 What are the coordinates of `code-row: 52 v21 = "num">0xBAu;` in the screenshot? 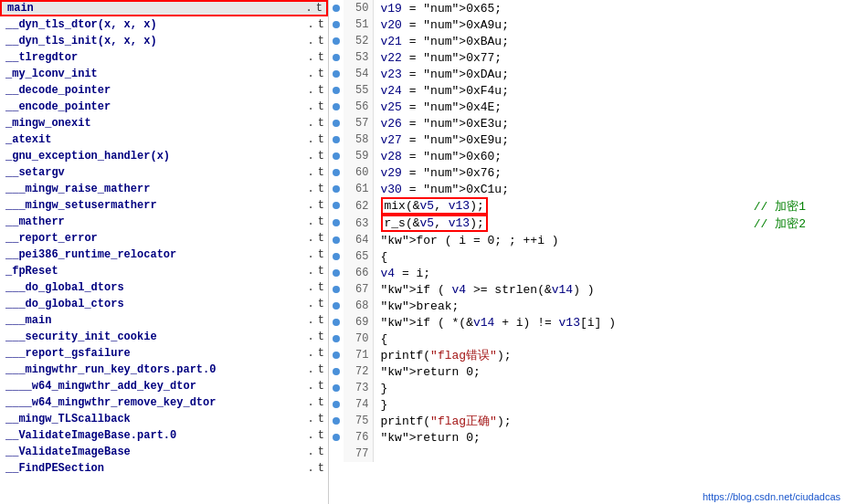 It's located at (587, 41).